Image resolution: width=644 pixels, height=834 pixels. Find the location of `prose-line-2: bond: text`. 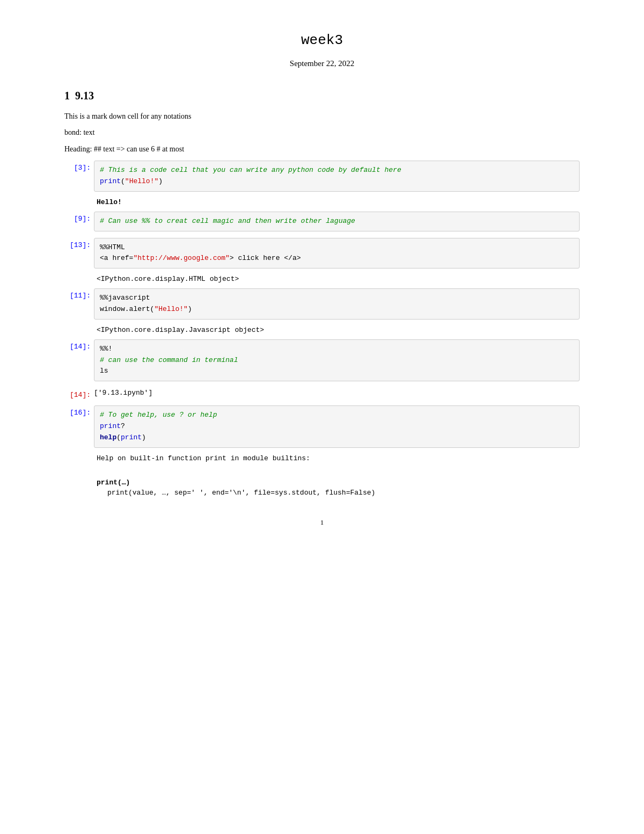

prose-line-2: bond: text is located at coordinates (322, 133).